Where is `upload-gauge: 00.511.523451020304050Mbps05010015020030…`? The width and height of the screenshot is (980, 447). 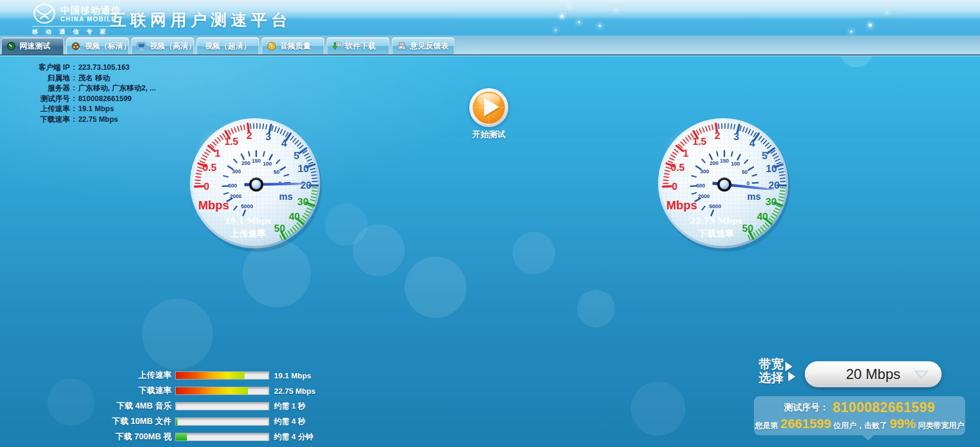 upload-gauge: 00.511.523451020304050Mbps05010015020030… is located at coordinates (256, 184).